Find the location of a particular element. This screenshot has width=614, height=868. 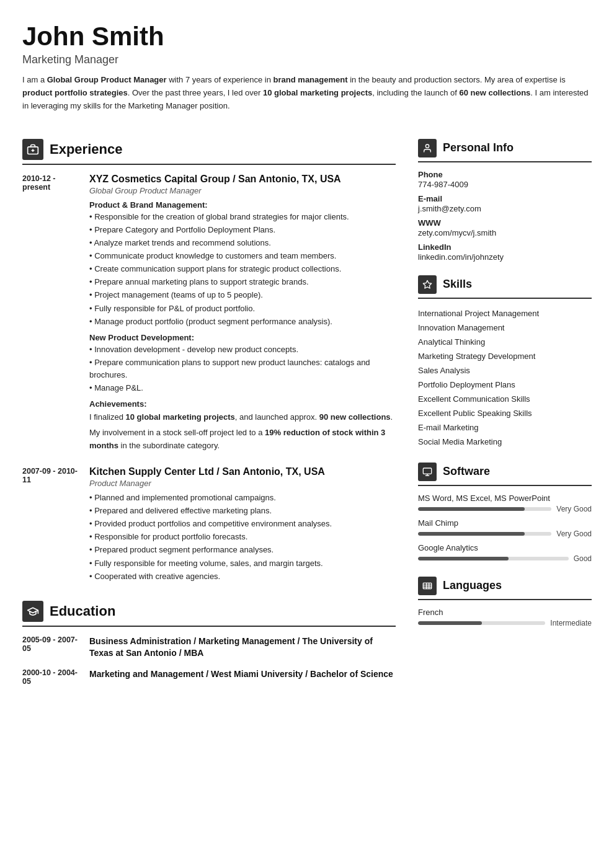

languages-title: Languages is located at coordinates (473, 585).